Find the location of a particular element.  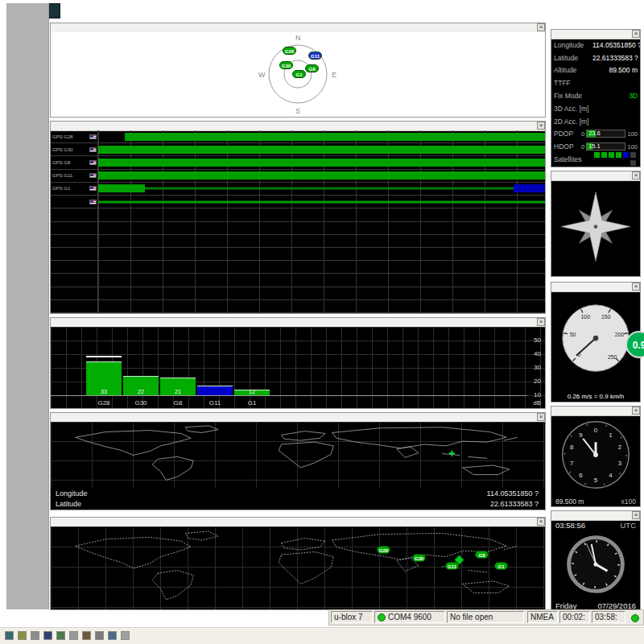

position-map: + Longitude 114.05351850 ? Latitude 22.6… is located at coordinates (298, 465).